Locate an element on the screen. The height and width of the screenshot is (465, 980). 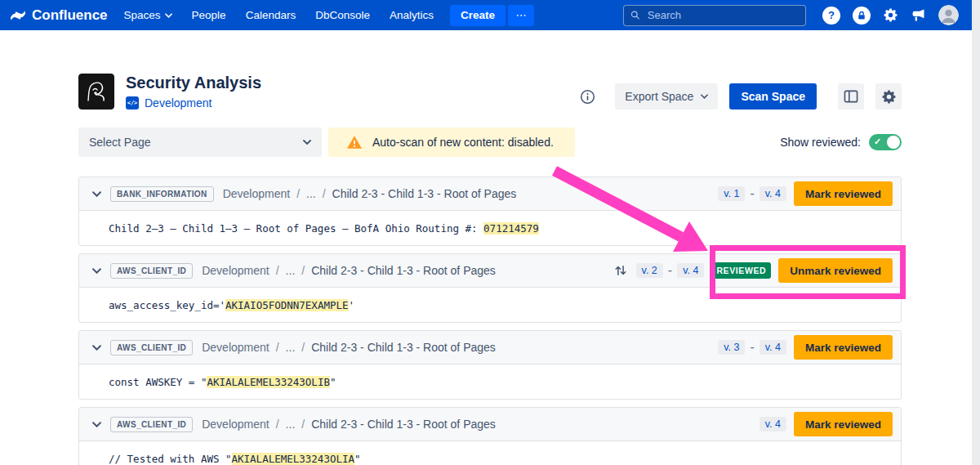
space-title-block: Security Analysis </> Development is located at coordinates (170, 92).